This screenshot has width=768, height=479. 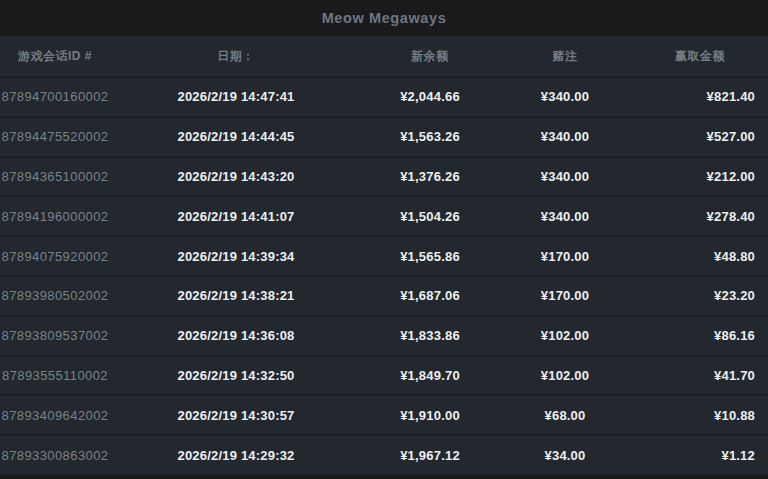 What do you see at coordinates (565, 56) in the screenshot?
I see `column-header-bet: 赌注` at bounding box center [565, 56].